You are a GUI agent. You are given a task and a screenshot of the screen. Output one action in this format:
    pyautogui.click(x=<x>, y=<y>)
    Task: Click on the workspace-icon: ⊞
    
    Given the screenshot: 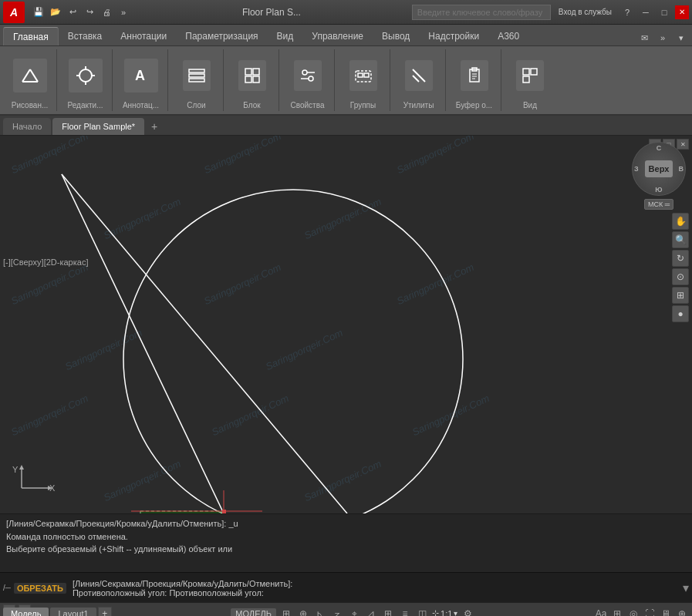 What is the action you would take?
    pyautogui.click(x=617, y=612)
    